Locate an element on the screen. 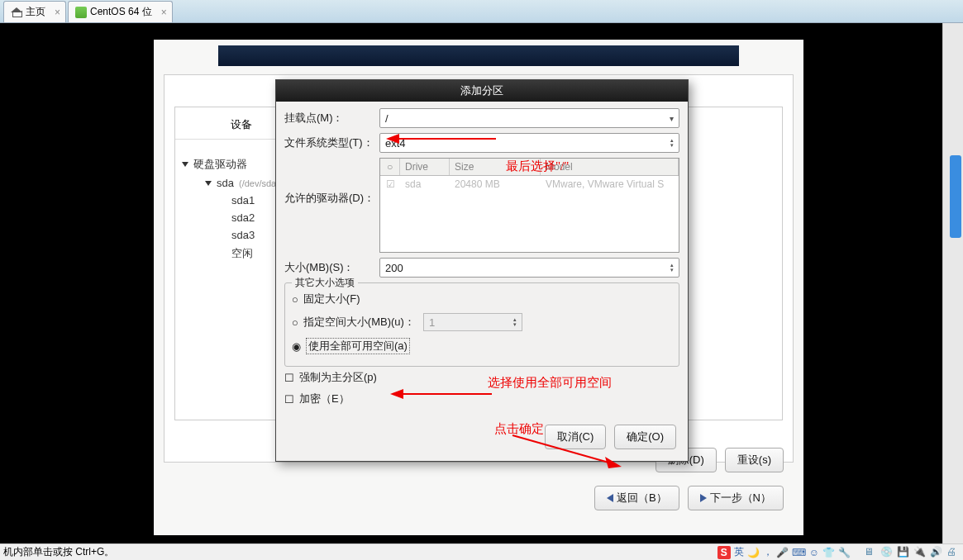 This screenshot has width=963, height=560. nav-buttons: 返回（B） 下一步（N） is located at coordinates (689, 498).